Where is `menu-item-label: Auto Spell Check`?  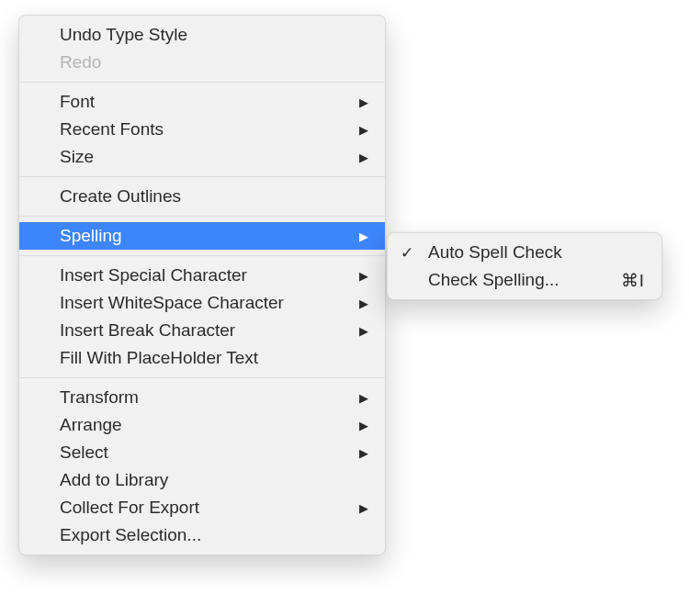
menu-item-label: Auto Spell Check is located at coordinates (537, 252).